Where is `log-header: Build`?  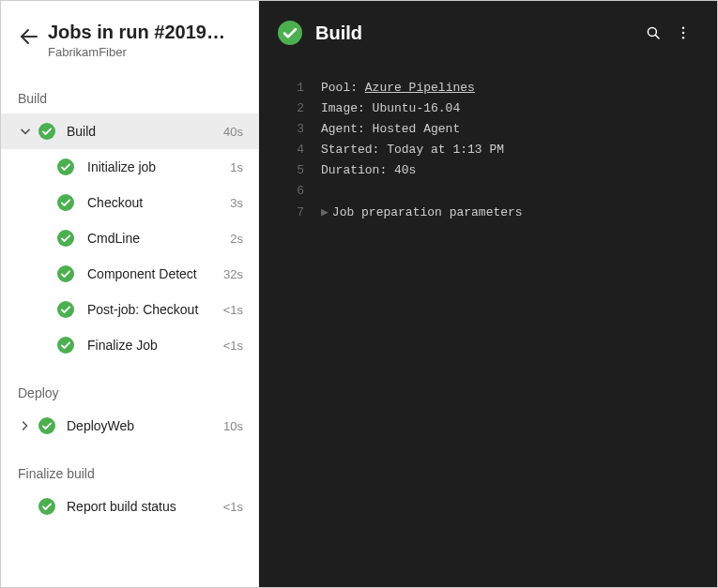 log-header: Build is located at coordinates (488, 28).